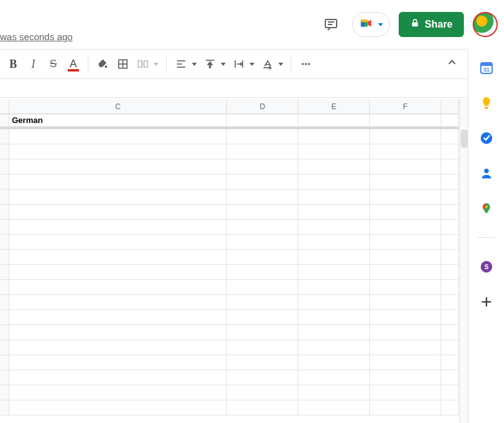  I want to click on col-header-D: D, so click(263, 107).